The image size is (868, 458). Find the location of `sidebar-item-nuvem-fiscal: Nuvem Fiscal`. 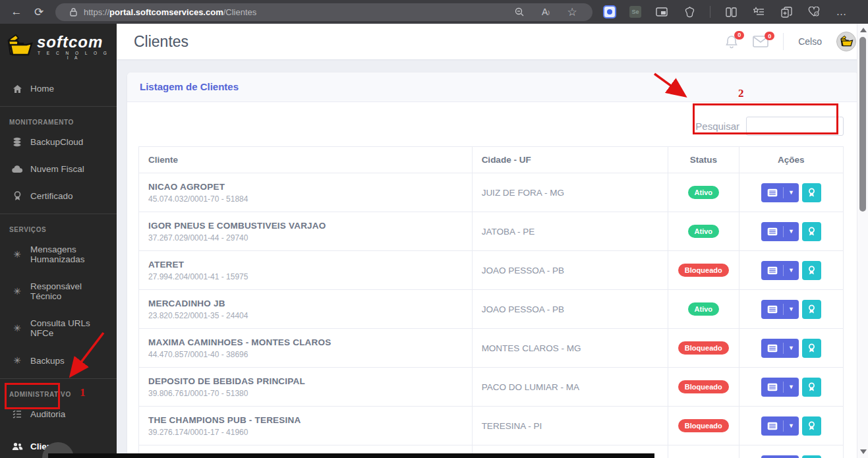

sidebar-item-nuvem-fiscal: Nuvem Fiscal is located at coordinates (58, 169).